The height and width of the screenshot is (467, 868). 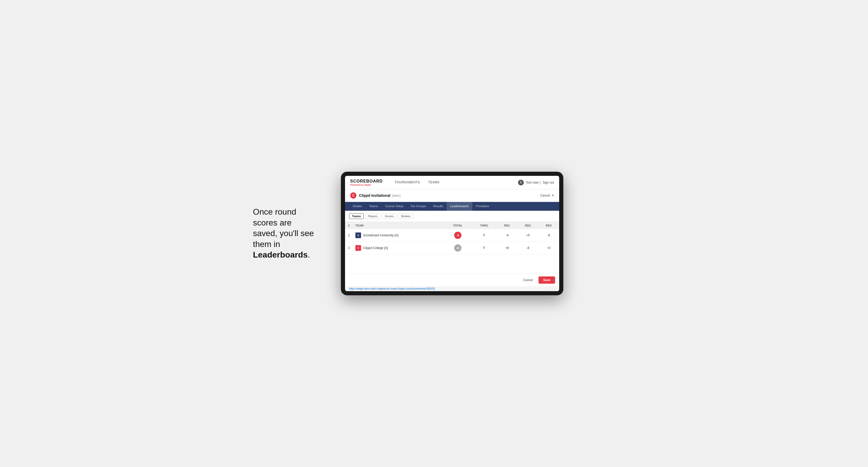 What do you see at coordinates (272, 223) in the screenshot?
I see `left-text-line2: scores are` at bounding box center [272, 223].